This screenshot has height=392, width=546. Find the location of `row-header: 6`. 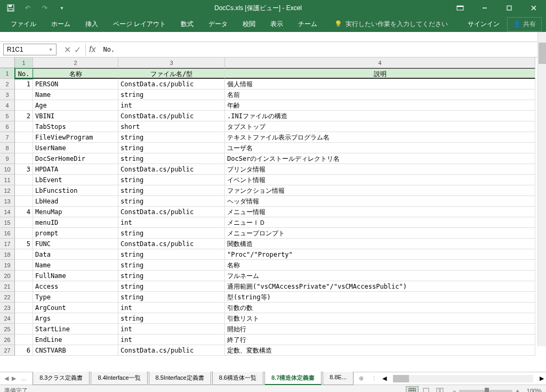

row-header: 6 is located at coordinates (7, 127).